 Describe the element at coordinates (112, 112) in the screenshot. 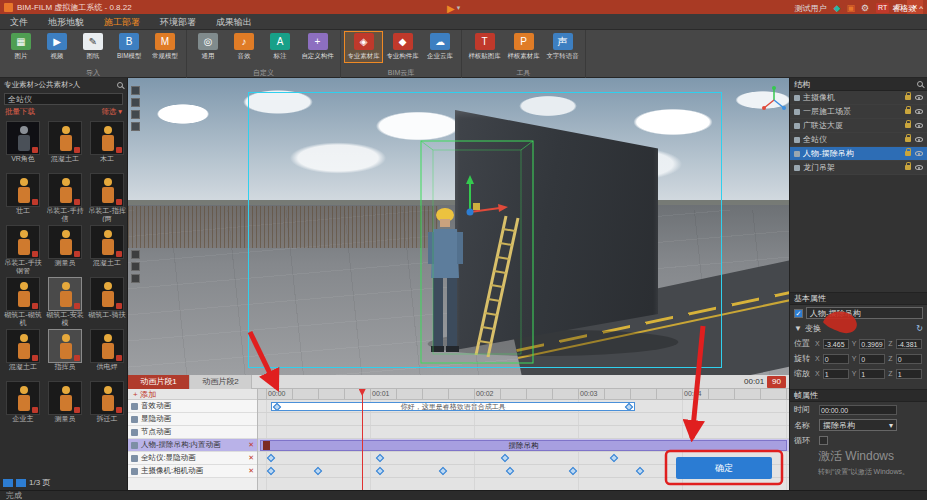

I see `filter-sort-dropdown: 筛选 ▾` at that location.